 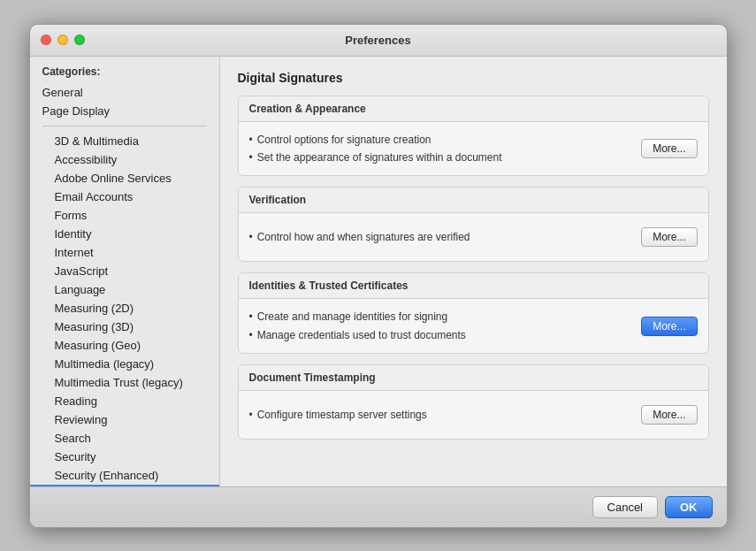 I want to click on sidebar-item-measuring-2d: Measuring (2D), so click(x=125, y=308).